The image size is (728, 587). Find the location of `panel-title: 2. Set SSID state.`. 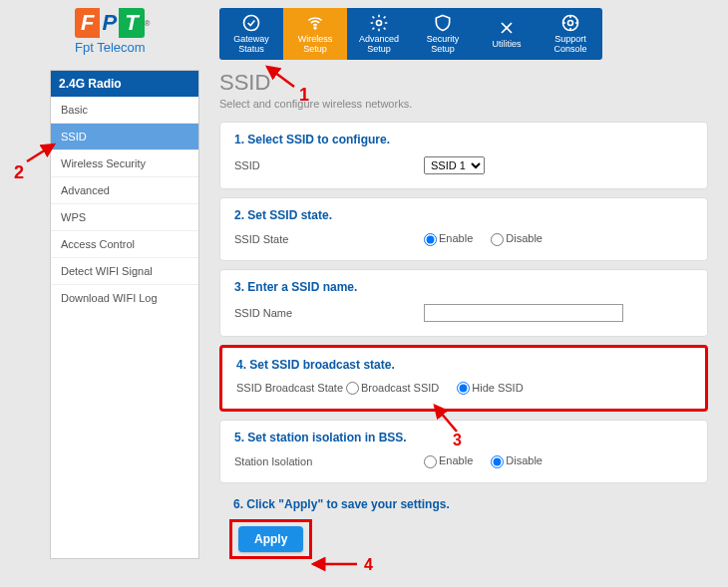

panel-title: 2. Set SSID state. is located at coordinates (464, 215).